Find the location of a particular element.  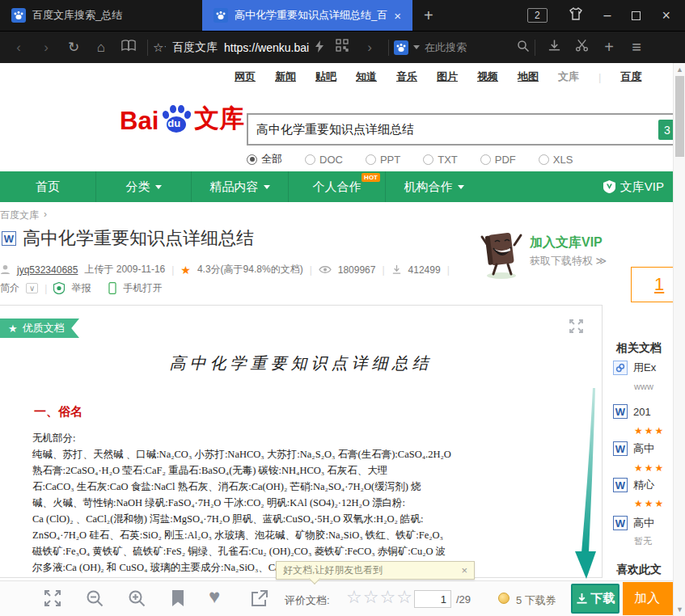

add-icon: + is located at coordinates (609, 47).